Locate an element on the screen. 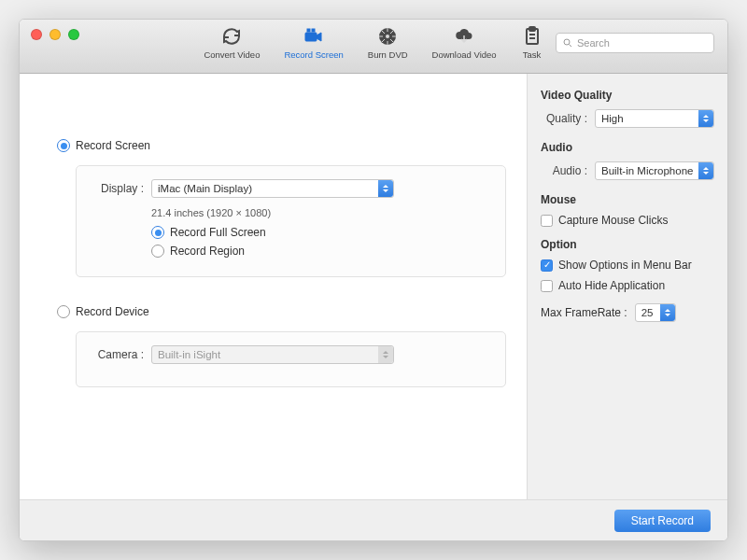 The width and height of the screenshot is (747, 560). quality-value: High is located at coordinates (613, 119).